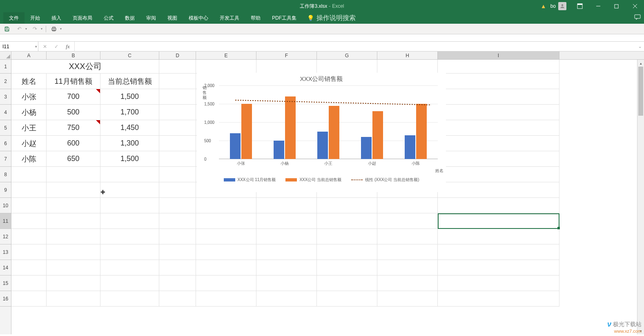 This screenshot has height=336, width=644. Describe the element at coordinates (35, 29) in the screenshot. I see `redo-button: ↷` at that location.